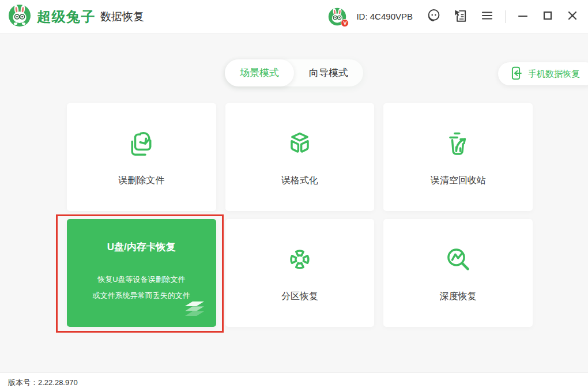  Describe the element at coordinates (458, 157) in the screenshot. I see `card-emptied-recycle-bin: 误清空回收站` at that location.